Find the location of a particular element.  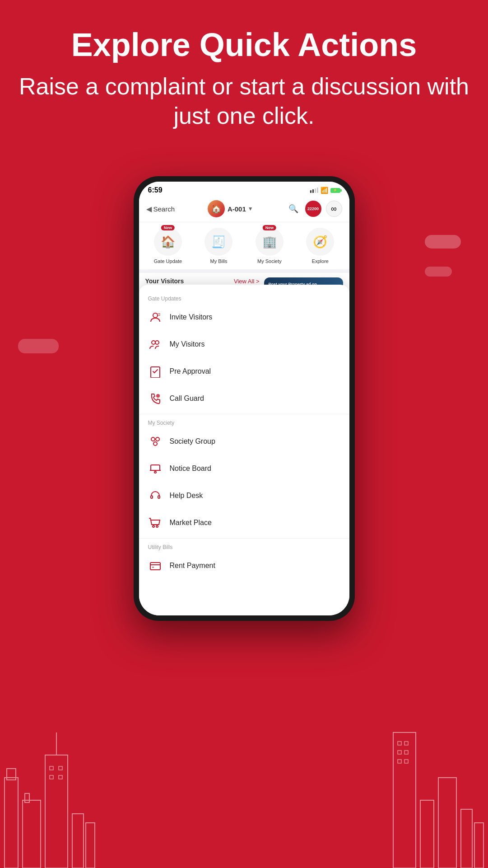

invite-visitors-icon is located at coordinates (155, 317).